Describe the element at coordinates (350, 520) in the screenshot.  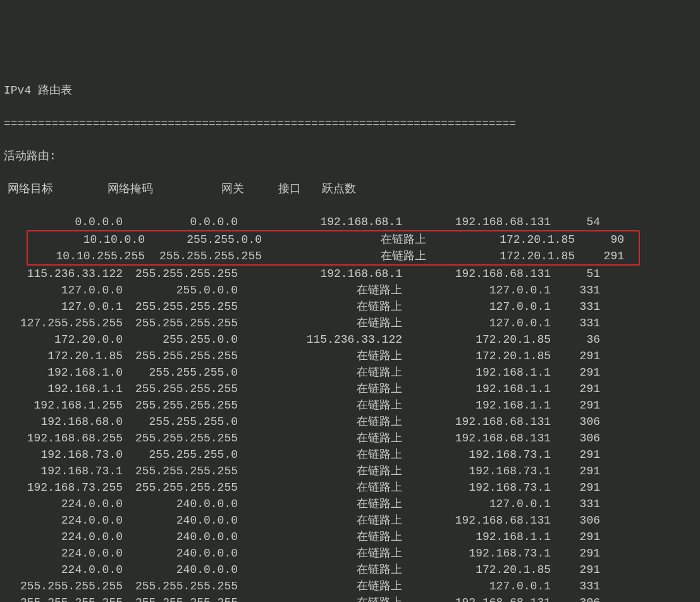
I see `table-row: 224.0.0.0240.0.0.0在链路上192.168.68.131306` at that location.